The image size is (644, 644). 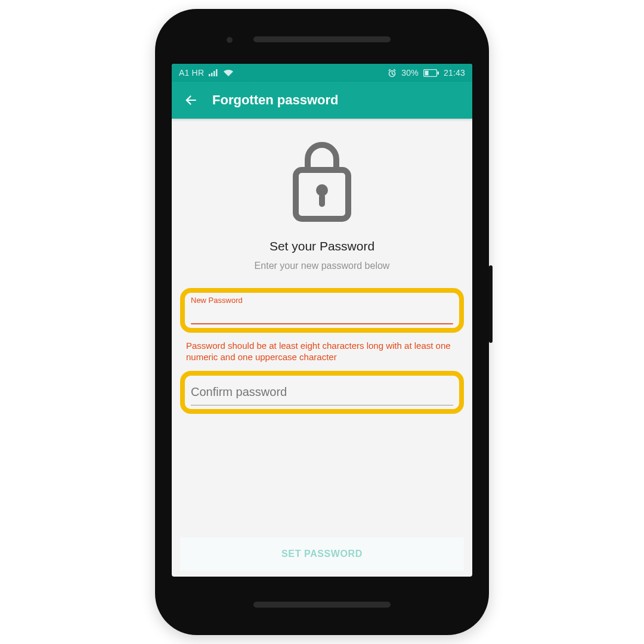 What do you see at coordinates (191, 100) in the screenshot?
I see `back-button` at bounding box center [191, 100].